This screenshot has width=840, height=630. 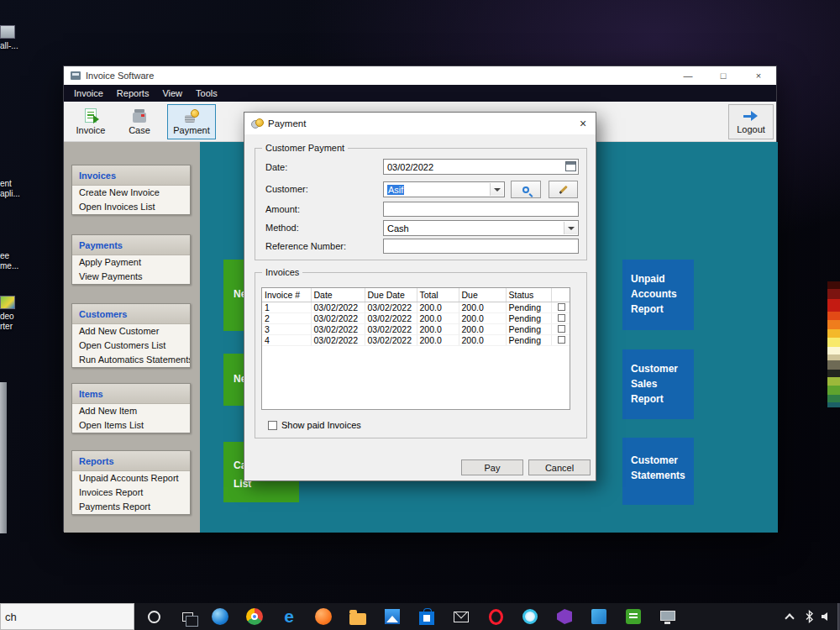 I want to click on table-row: 4 03/02/2022 03/02/2022 200.0 200.0 Pend…, so click(x=417, y=339).